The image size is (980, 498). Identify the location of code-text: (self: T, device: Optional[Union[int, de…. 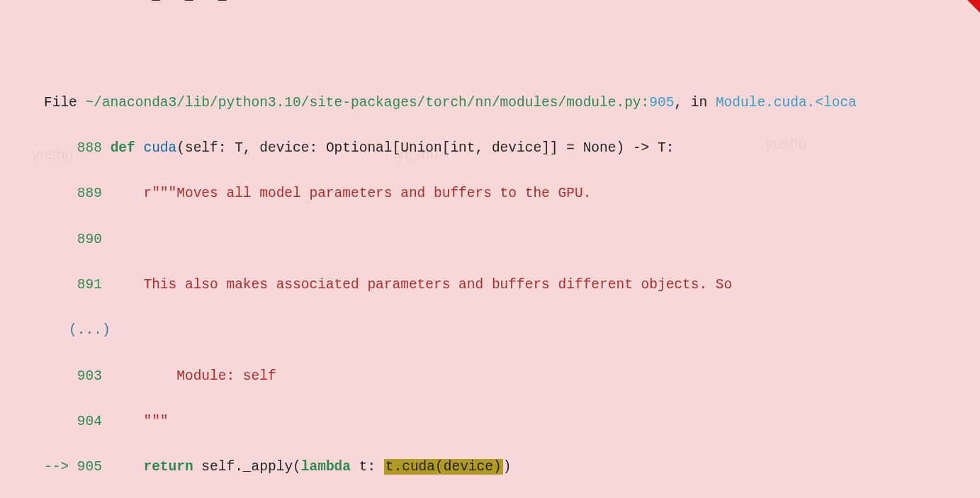
(425, 148).